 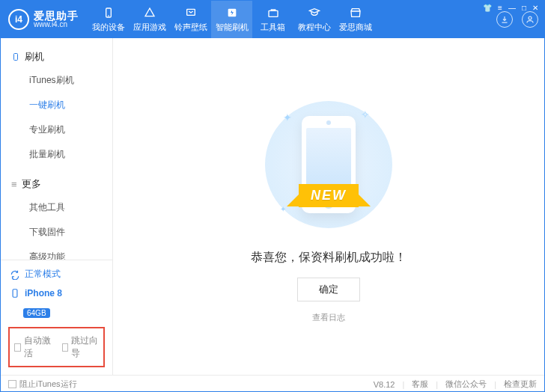 I want to click on tutorial-icon, so click(x=314, y=13).